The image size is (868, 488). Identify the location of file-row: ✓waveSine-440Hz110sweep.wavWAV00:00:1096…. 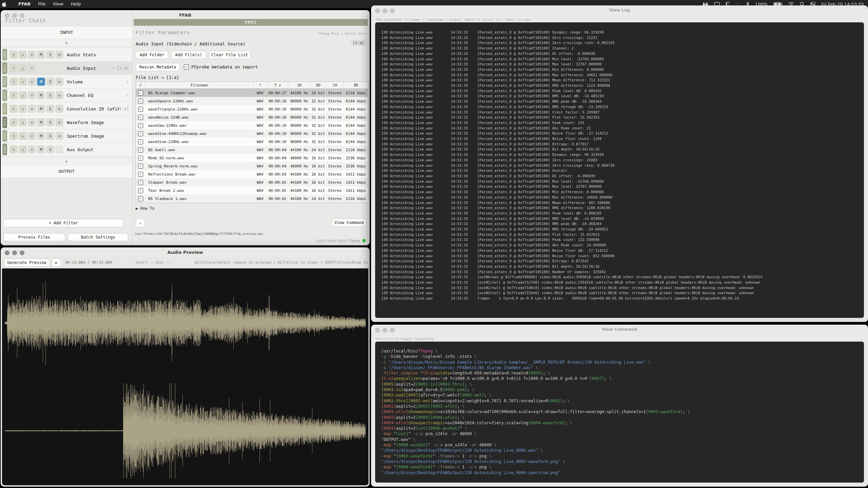
(252, 134).